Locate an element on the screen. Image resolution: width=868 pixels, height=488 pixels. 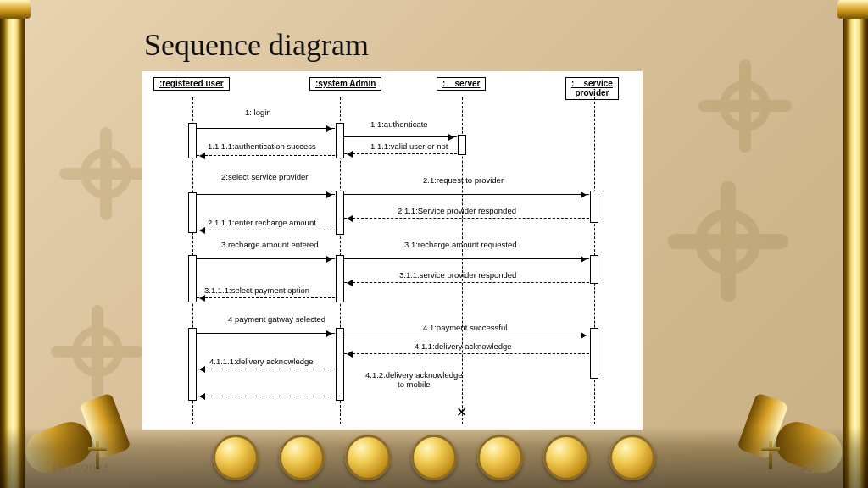
msg-login: 1: login is located at coordinates (258, 112).